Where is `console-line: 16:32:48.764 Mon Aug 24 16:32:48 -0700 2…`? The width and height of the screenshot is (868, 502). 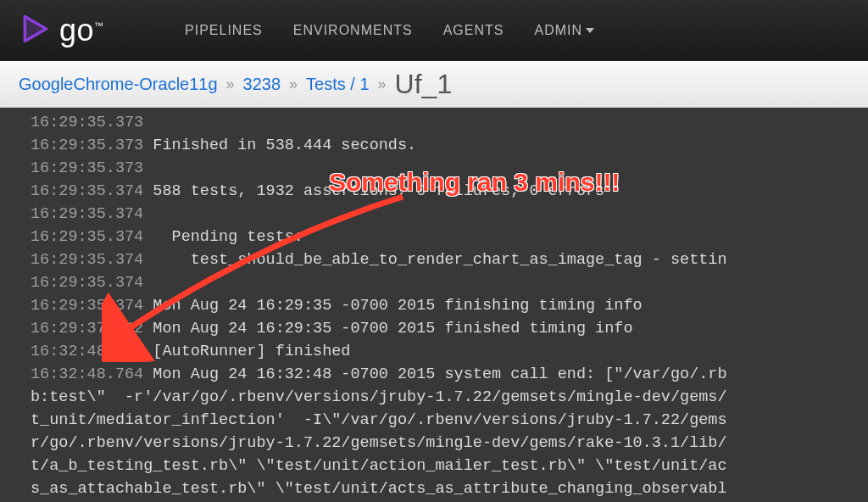
console-line: 16:32:48.764 Mon Aug 24 16:32:48 -0700 2… is located at coordinates (449, 375).